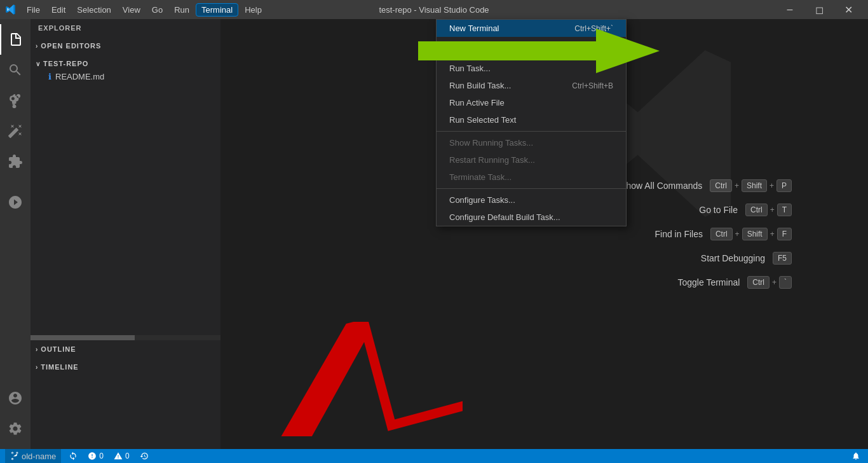  What do you see at coordinates (50, 76) in the screenshot?
I see `info-icon: ℹ` at bounding box center [50, 76].